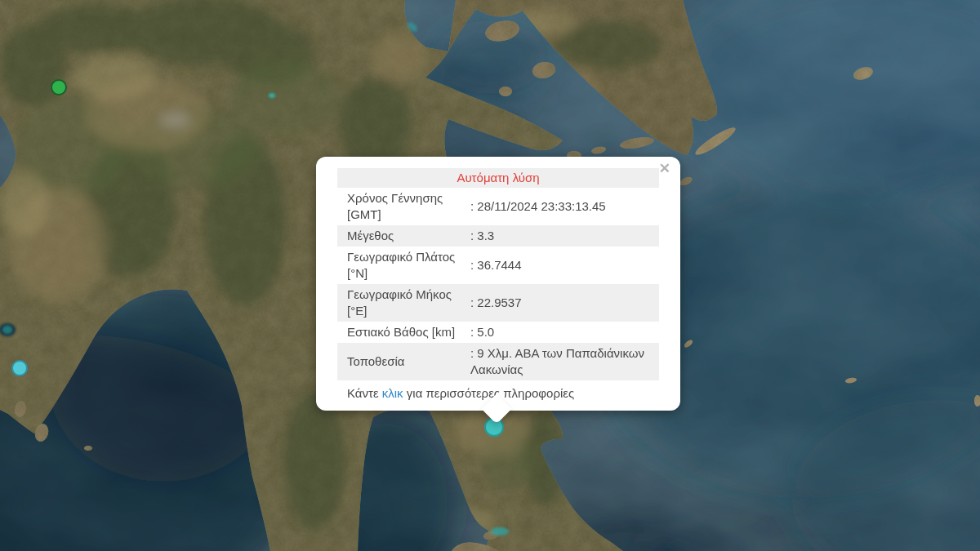 The height and width of the screenshot is (551, 980). What do you see at coordinates (498, 207) in the screenshot?
I see `info-row-origin-time: Χρόνος Γέννησης [GMT] : 28/11/2024 23:33…` at bounding box center [498, 207].